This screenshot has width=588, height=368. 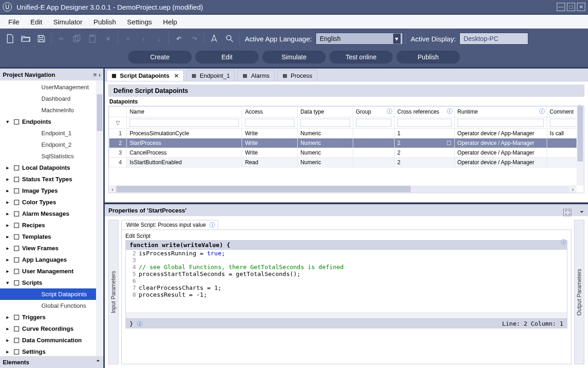 What do you see at coordinates (343, 189) in the screenshot?
I see `grid-hscroll: ‹›` at bounding box center [343, 189].